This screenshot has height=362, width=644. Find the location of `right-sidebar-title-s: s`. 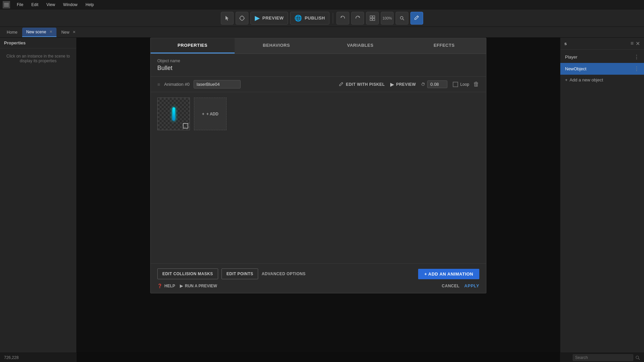

right-sidebar-title-s: s is located at coordinates (565, 44).